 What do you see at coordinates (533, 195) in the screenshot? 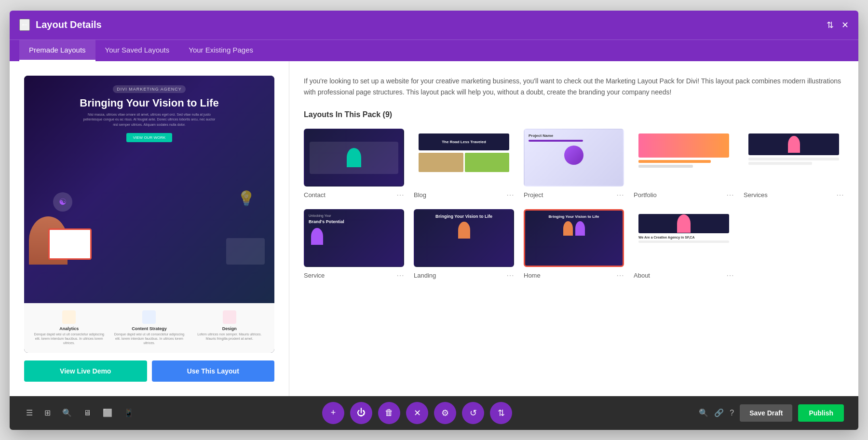
I see `project-label: Project` at bounding box center [533, 195].